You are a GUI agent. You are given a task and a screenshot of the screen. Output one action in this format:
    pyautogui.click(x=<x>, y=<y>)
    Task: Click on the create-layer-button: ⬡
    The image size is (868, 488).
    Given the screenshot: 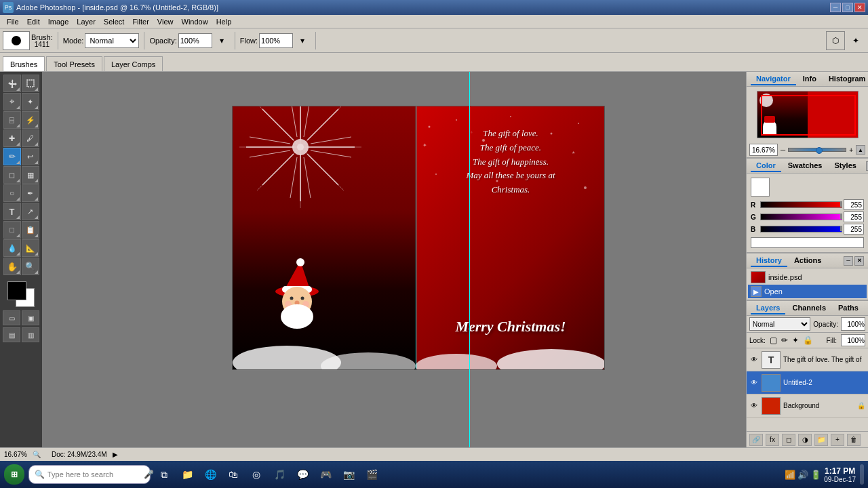 What is the action you would take?
    pyautogui.click(x=835, y=41)
    